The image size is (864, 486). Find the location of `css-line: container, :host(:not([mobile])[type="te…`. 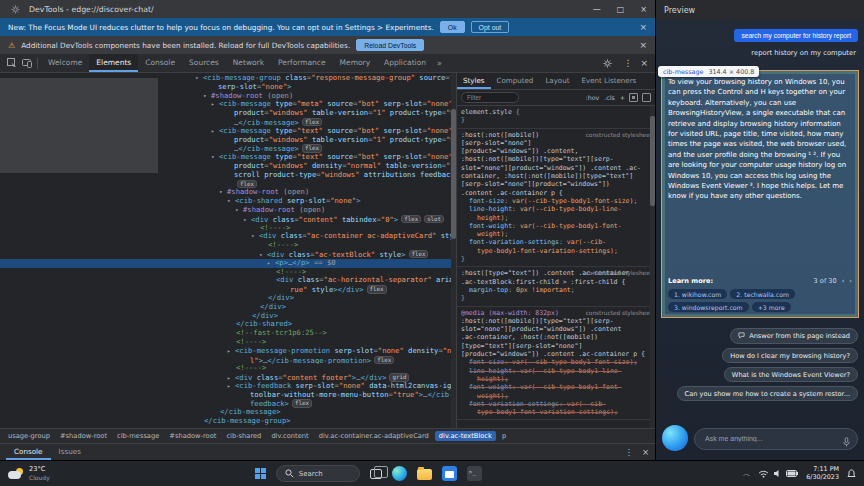

css-line: container, :host(:not([mobile])[type="te… is located at coordinates (556, 176).